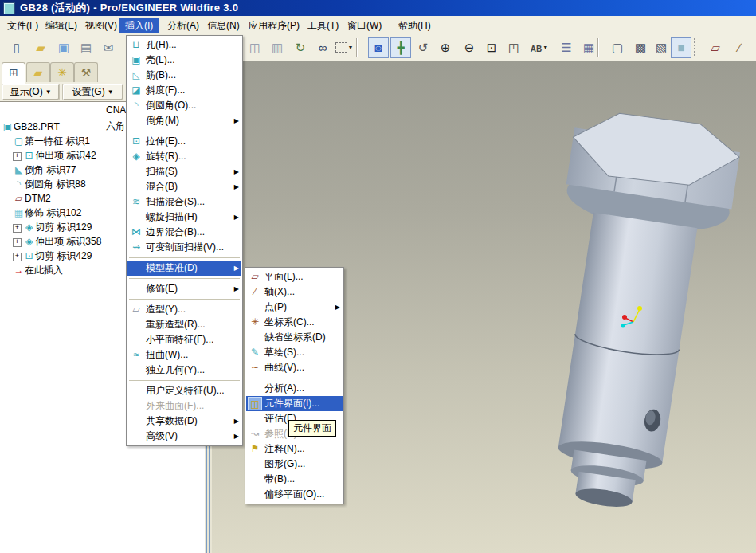 This screenshot has width=756, height=553. I want to click on datum-submenu-item-12: ⚑注释(N)..., so click(295, 449).